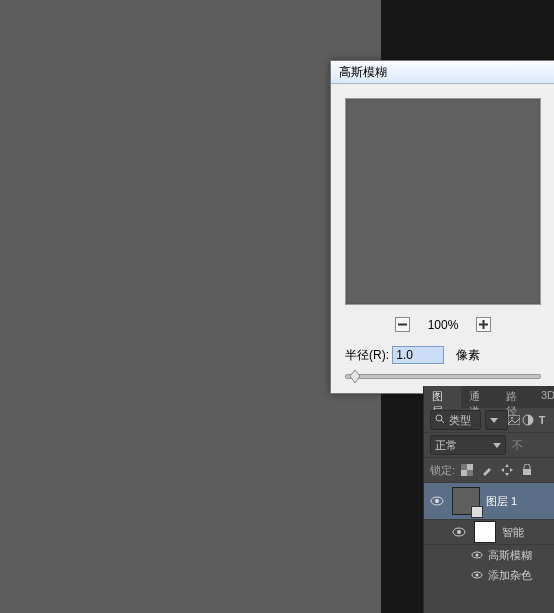  I want to click on smart-filters-item: 智能, so click(489, 532).